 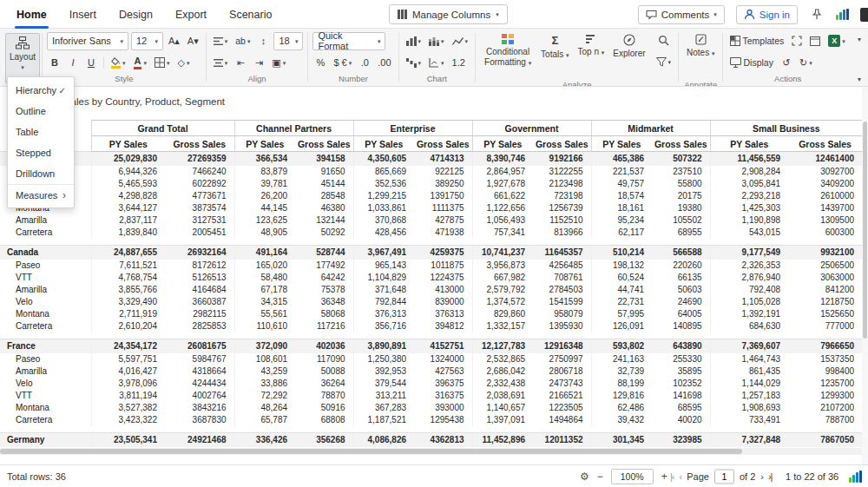 I want to click on increase-decimal-button: .00, so click(x=384, y=63).